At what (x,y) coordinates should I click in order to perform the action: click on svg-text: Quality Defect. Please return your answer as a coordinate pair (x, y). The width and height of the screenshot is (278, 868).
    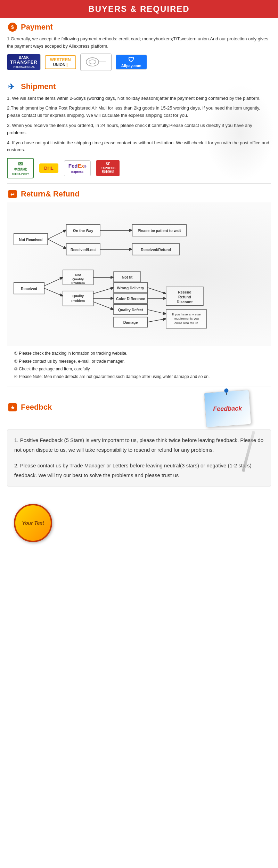
    Looking at the image, I should click on (131, 310).